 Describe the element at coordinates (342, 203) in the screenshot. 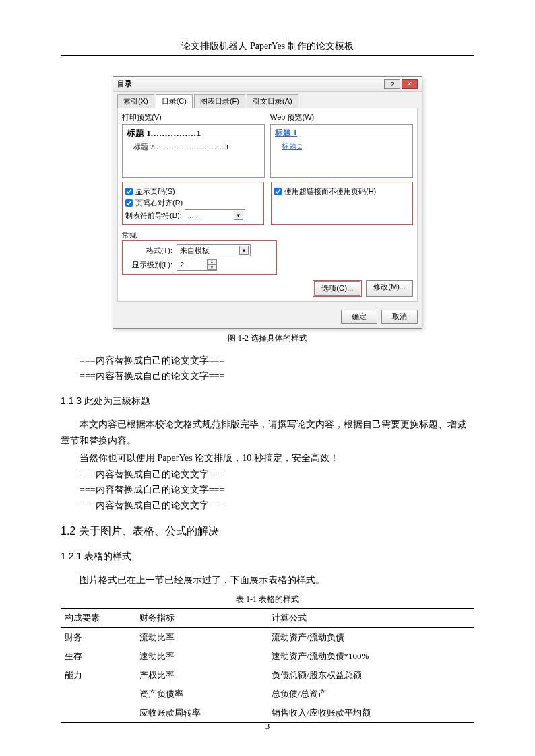

I see `hyperlink-option: 使用超链接而不使用页码(H)` at that location.